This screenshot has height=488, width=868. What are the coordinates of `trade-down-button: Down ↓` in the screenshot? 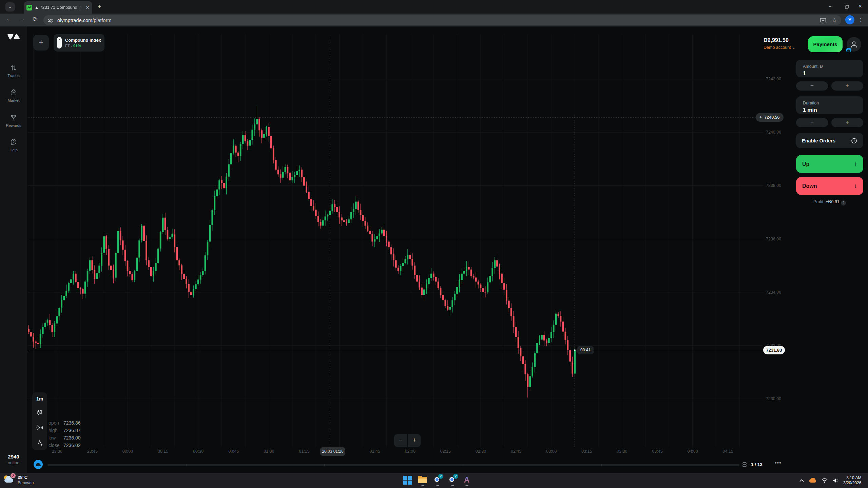 It's located at (830, 186).